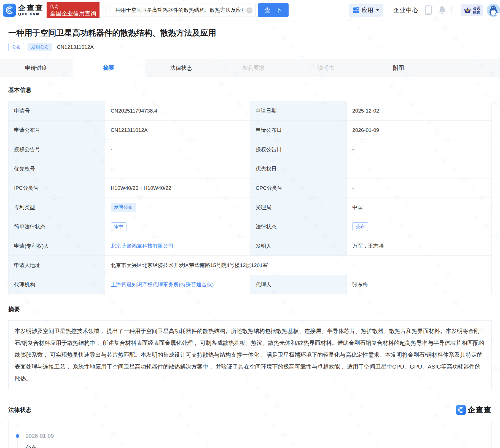  What do you see at coordinates (178, 111) in the screenshot?
I see `info-value: CN202511794738.4` at bounding box center [178, 111].